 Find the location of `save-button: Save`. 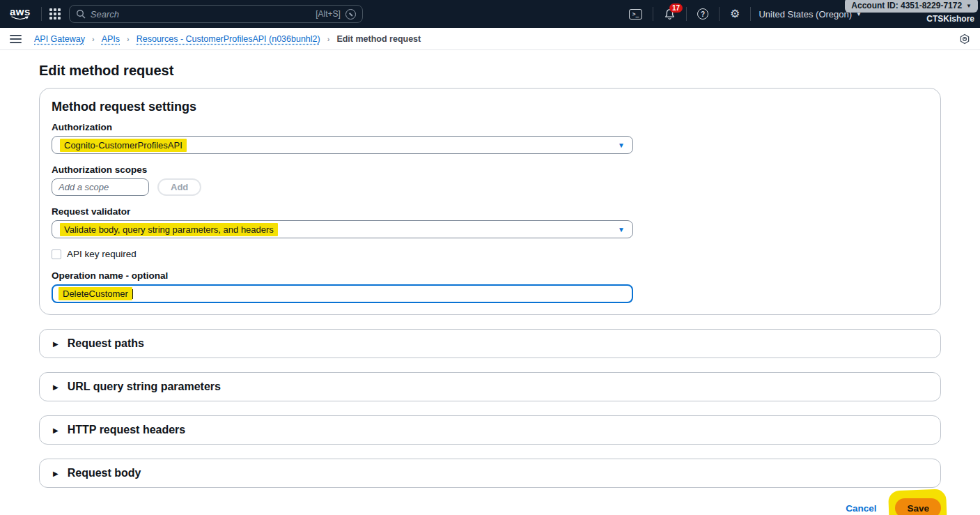

save-button: Save is located at coordinates (918, 507).